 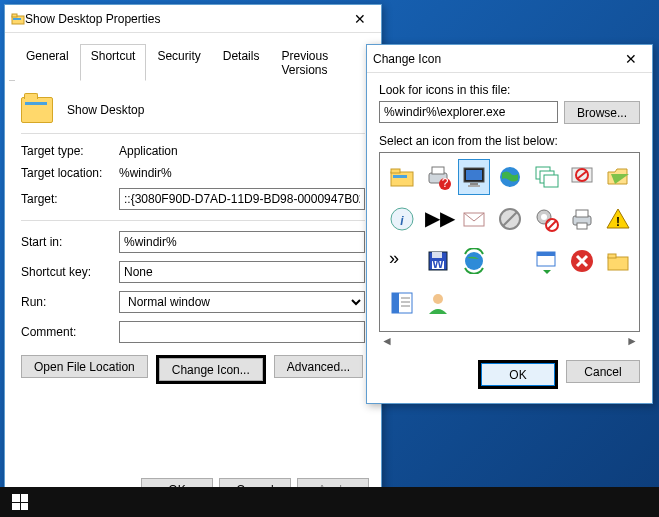 I want to click on horizontal-scrollbar: ◄►, so click(x=510, y=340).